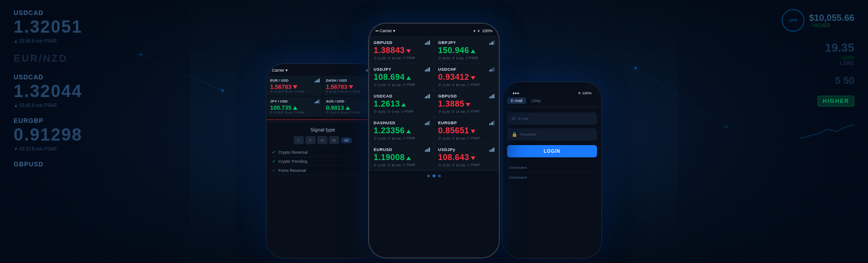 The width and height of the screenshot is (868, 263). I want to click on bg-price-1: 1.32051, so click(95, 27).